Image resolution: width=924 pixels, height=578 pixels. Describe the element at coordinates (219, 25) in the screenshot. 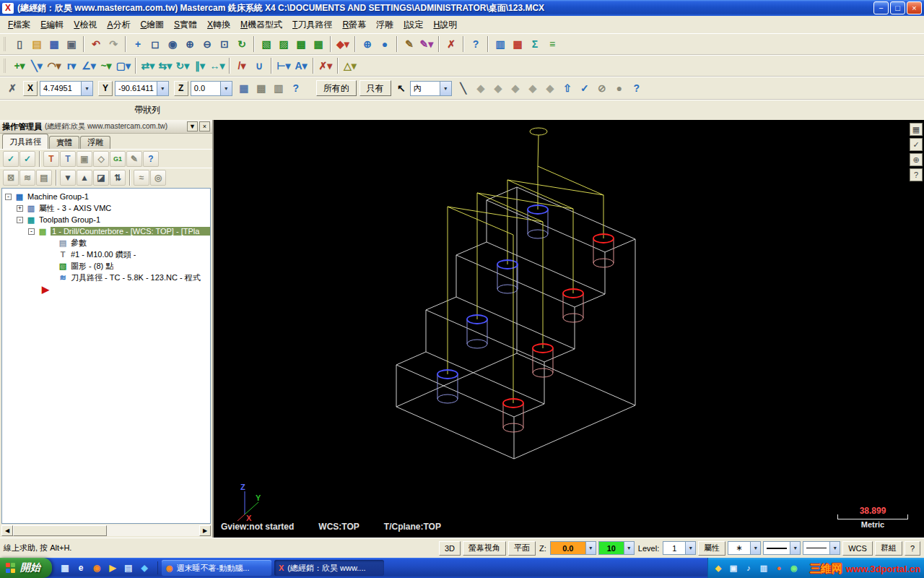

I see `menu-xform: X轉換` at that location.